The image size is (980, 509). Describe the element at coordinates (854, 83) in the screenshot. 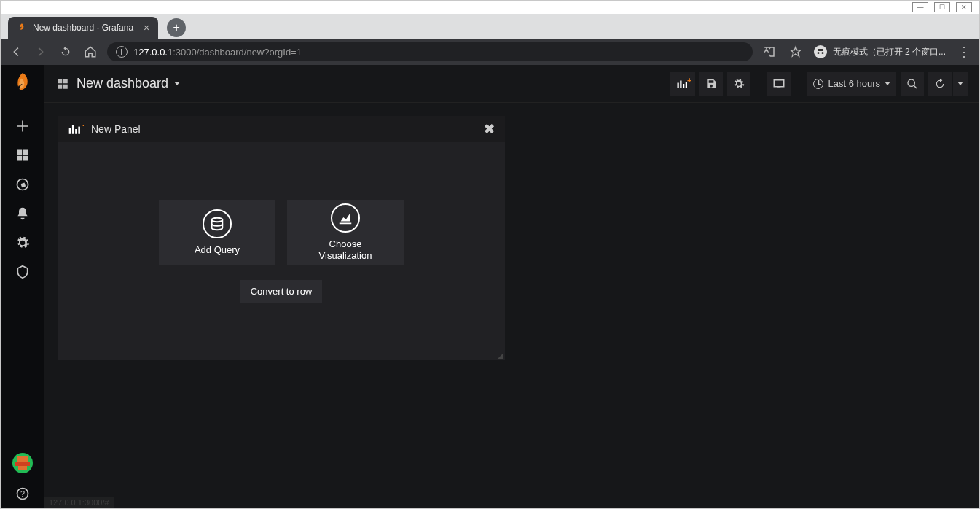

I see `time-range-label: Last 6 hours` at that location.